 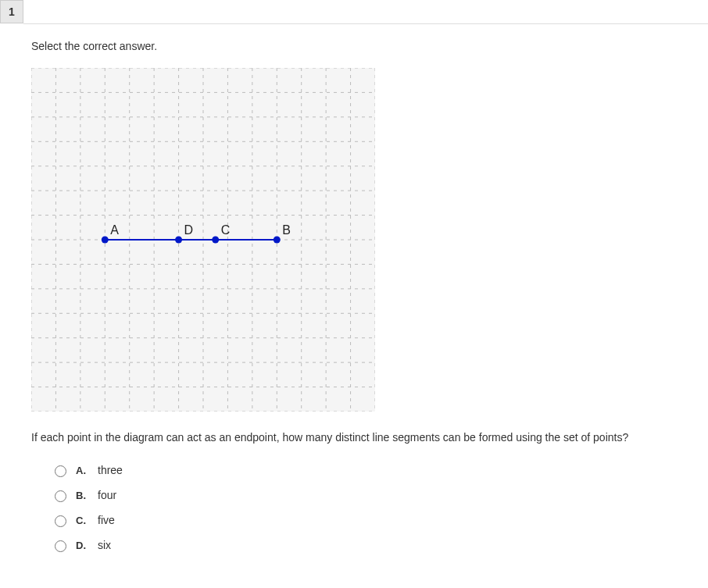 What do you see at coordinates (61, 472) in the screenshot?
I see `option-a-radio` at bounding box center [61, 472].